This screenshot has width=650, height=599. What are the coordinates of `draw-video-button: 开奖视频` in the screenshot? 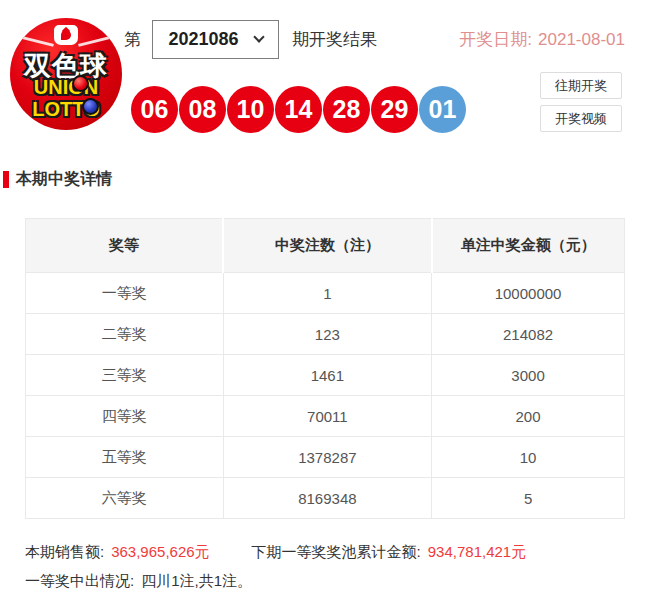 It's located at (581, 118).